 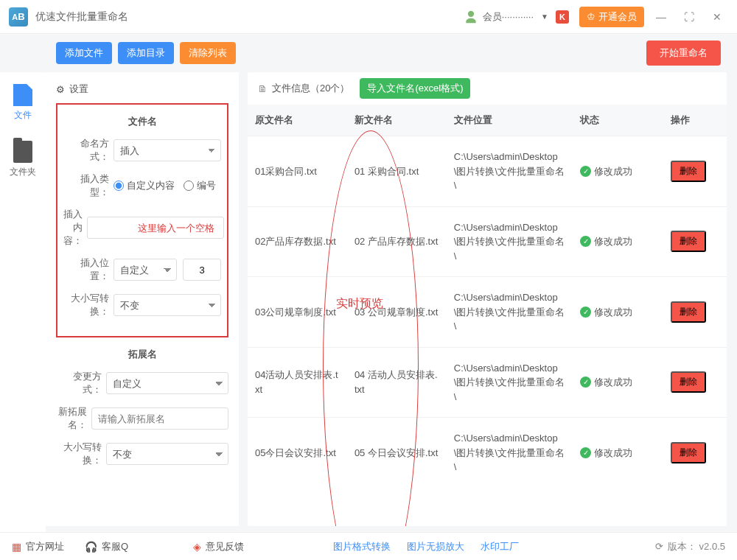 I want to click on vip-button-label: 开通会员, so click(x=618, y=17).